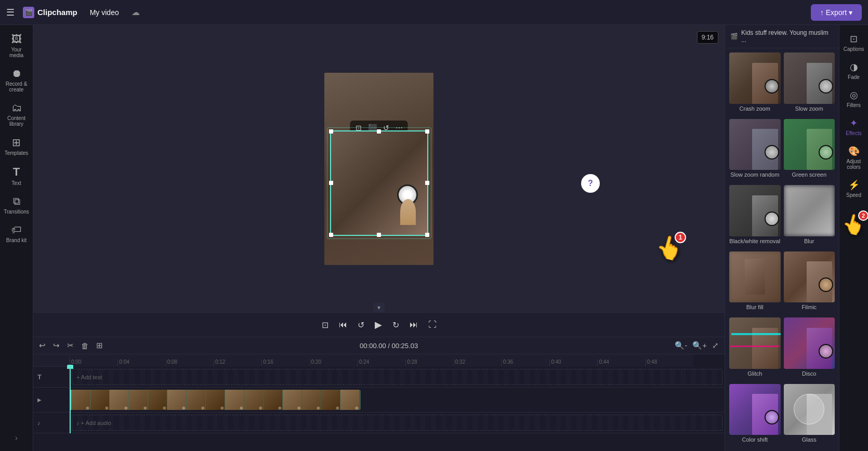  I want to click on filter-crash-zoom: Crash zoom, so click(755, 84).